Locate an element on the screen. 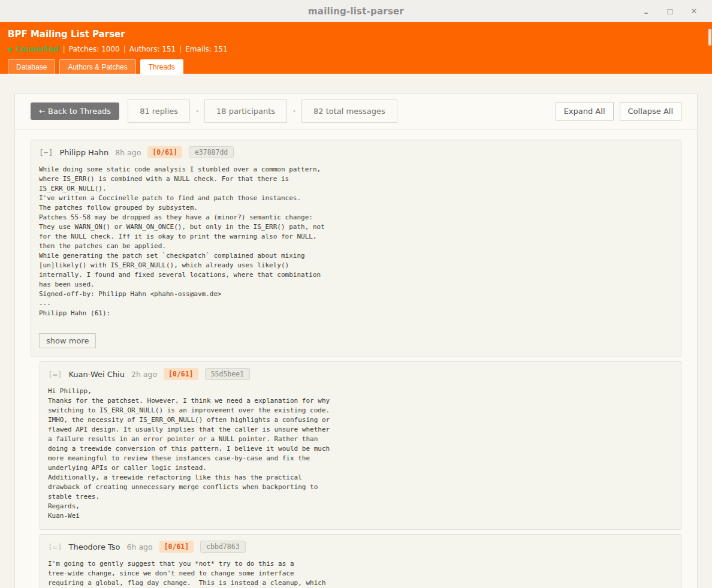 The image size is (712, 588). message-header: [=] Kuan-Wei Chiu 2h ago [0/61] 55d5bee1 is located at coordinates (361, 374).